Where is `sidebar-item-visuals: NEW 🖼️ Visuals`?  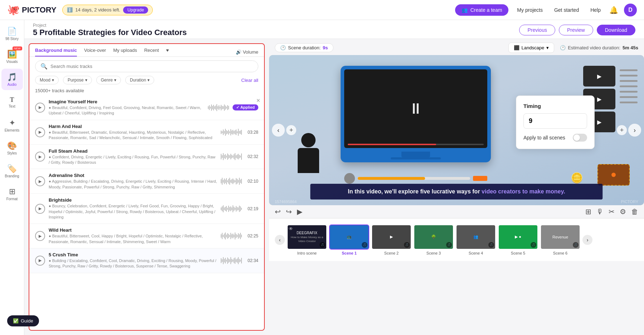
sidebar-item-visuals: NEW 🖼️ Visuals is located at coordinates (12, 56).